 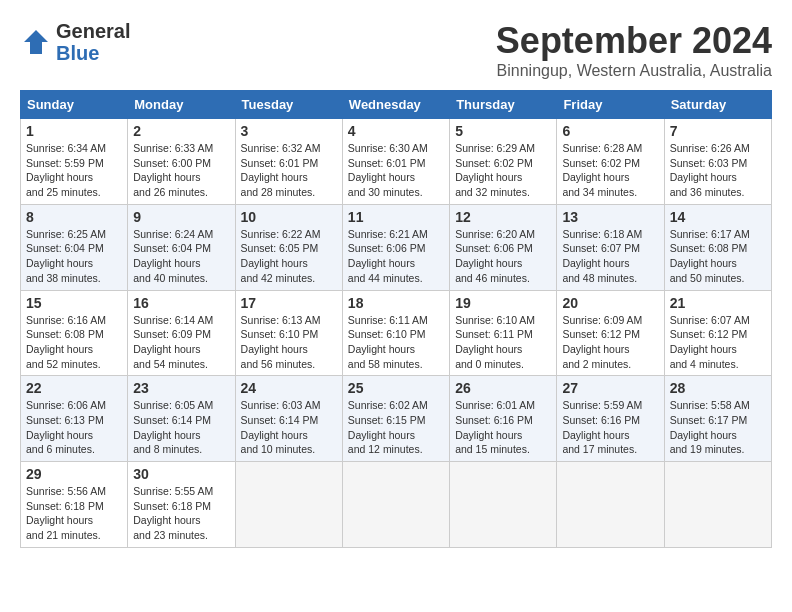 I want to click on day-number: 30, so click(x=181, y=474).